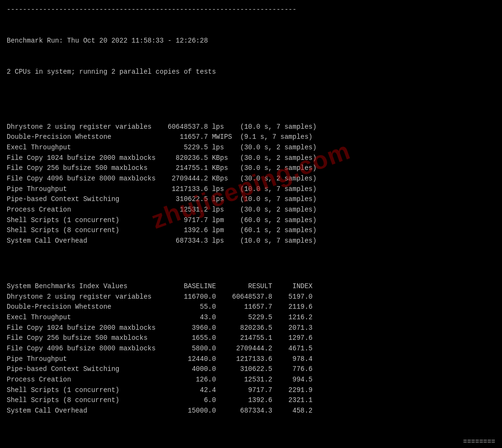 The width and height of the screenshot is (502, 448). I want to click on index-row: Shell Scripts (1 concurrent) 42.4 9717.7…, so click(251, 391).